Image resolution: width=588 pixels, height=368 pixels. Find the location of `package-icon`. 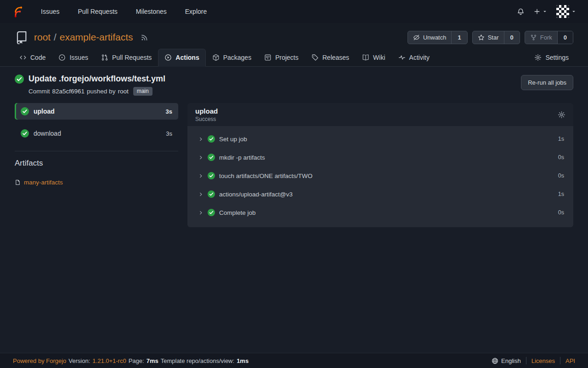

package-icon is located at coordinates (216, 58).